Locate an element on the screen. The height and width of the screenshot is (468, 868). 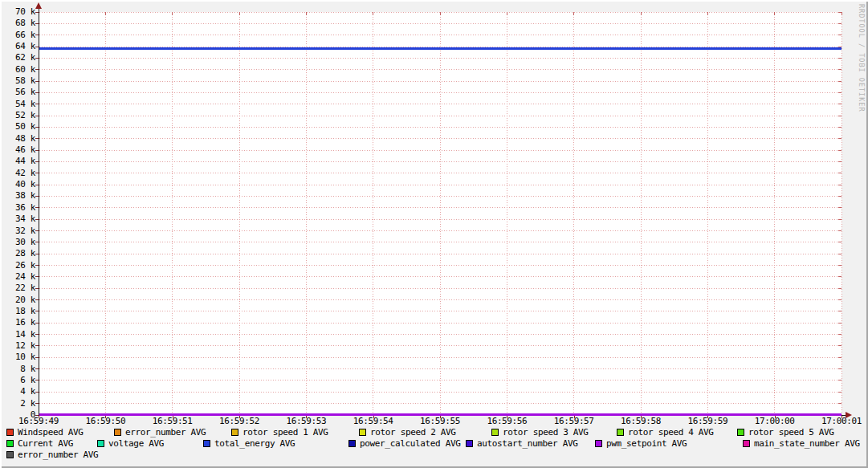
y-tick-label: 4 k is located at coordinates (18, 392).